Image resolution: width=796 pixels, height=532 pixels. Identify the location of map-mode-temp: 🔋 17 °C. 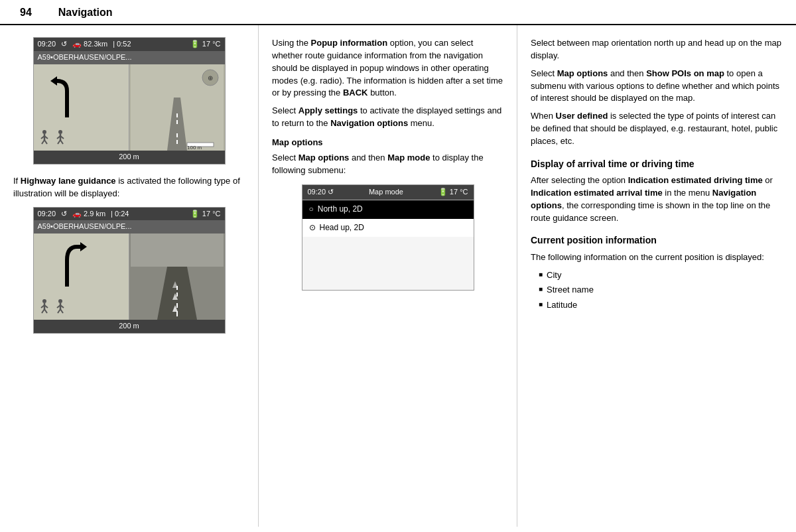
(454, 192).